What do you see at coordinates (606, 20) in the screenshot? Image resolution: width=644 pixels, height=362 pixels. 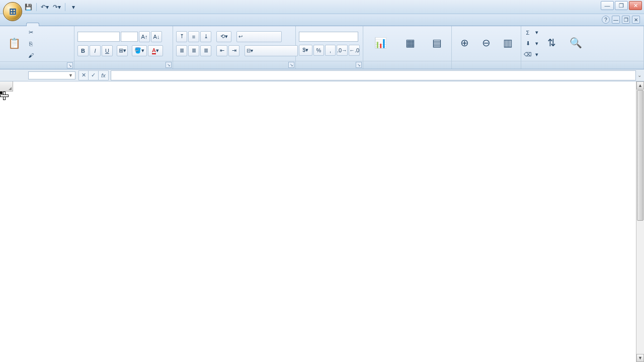 I see `help-icon: ?` at bounding box center [606, 20].